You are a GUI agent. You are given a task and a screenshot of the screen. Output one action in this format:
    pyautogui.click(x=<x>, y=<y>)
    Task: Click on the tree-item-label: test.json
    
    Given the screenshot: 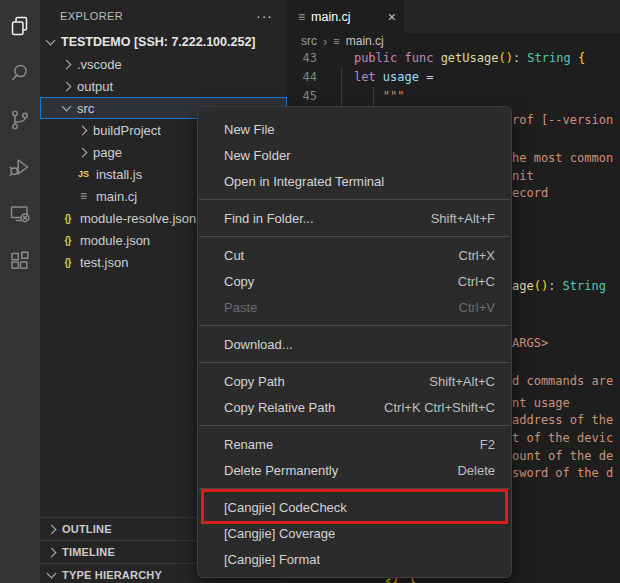 What is the action you would take?
    pyautogui.click(x=104, y=262)
    